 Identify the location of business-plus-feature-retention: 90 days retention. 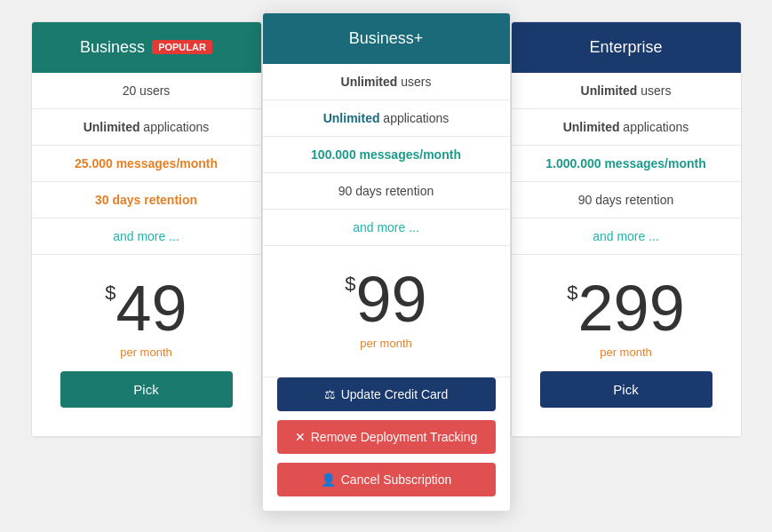
(386, 192).